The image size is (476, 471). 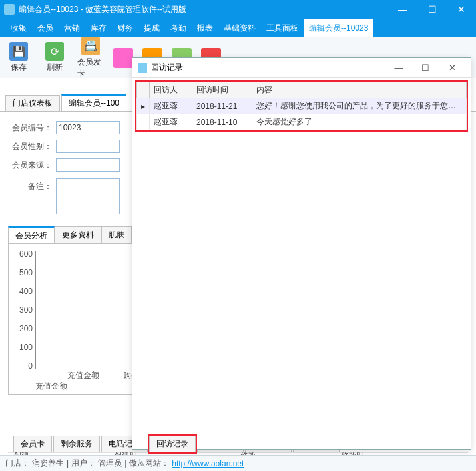 I want to click on title-bar: 编辑会员--10023 - 傲蓝美容院管理软件--试用版 — ☐ ✕, so click(x=238, y=9).